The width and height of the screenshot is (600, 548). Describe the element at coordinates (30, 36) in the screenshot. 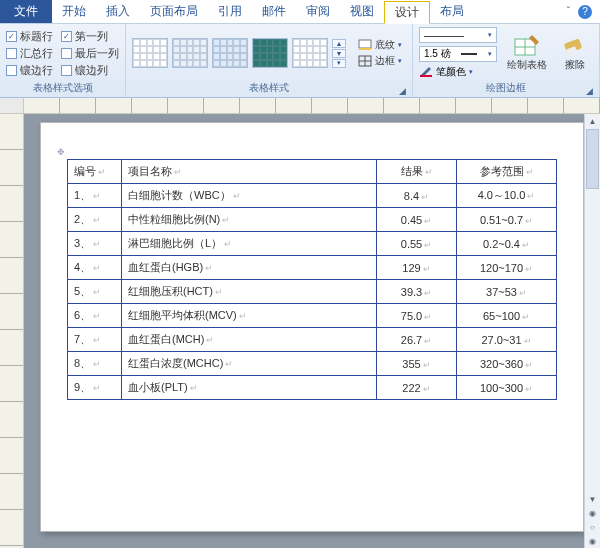

I see `checkbox-标题行: ✓标题行` at that location.